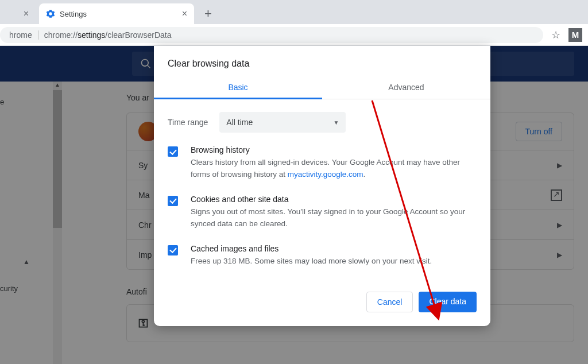 This screenshot has height=364, width=588. I want to click on option-title: Cached images and files, so click(311, 249).